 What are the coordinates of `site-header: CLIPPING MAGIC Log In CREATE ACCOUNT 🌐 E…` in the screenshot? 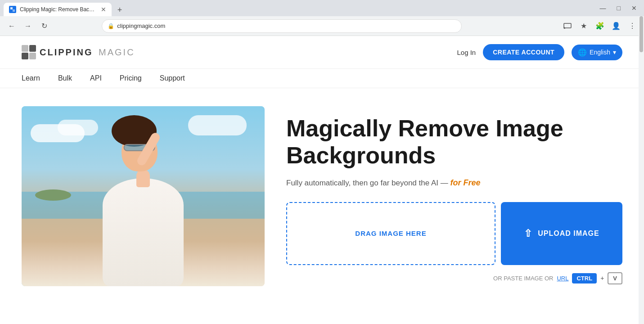 It's located at (322, 52).